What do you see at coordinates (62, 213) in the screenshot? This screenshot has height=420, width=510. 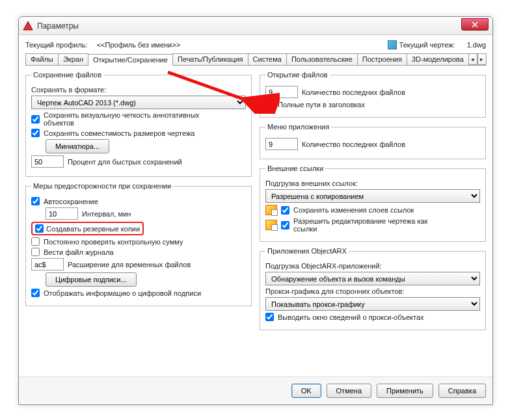 I see `interval-input` at bounding box center [62, 213].